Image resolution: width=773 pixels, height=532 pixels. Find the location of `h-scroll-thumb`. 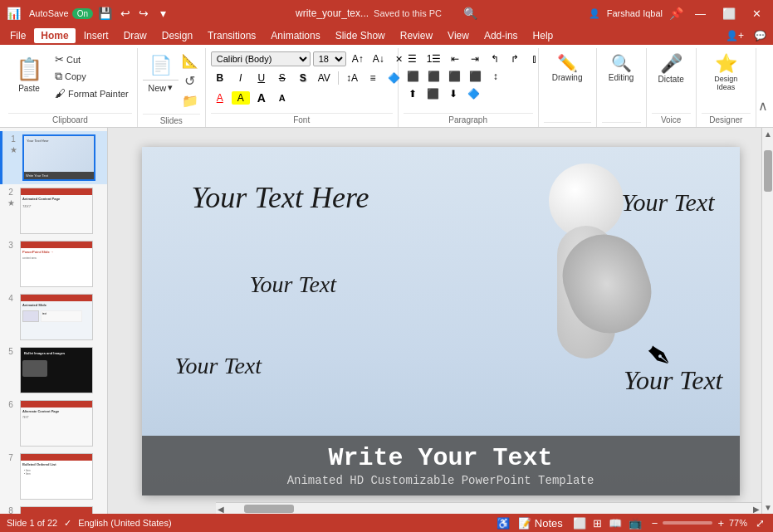

h-scroll-thumb is located at coordinates (269, 509).